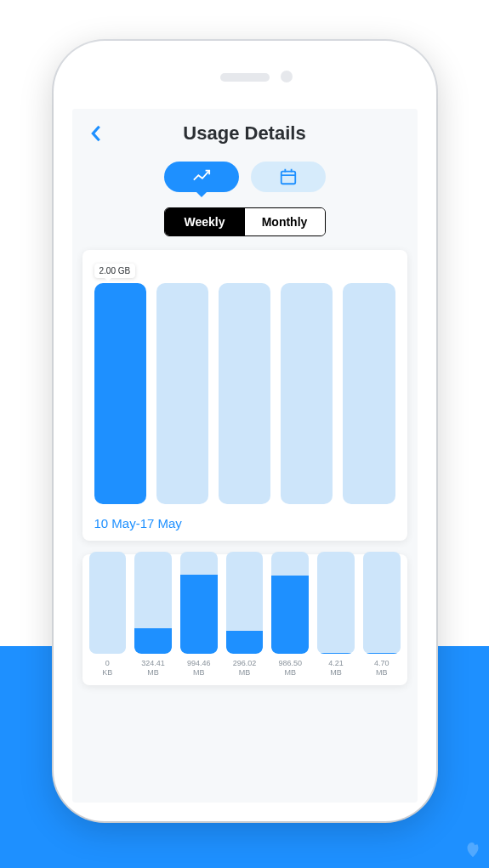 The width and height of the screenshot is (489, 868). What do you see at coordinates (473, 854) in the screenshot?
I see `watermark` at bounding box center [473, 854].